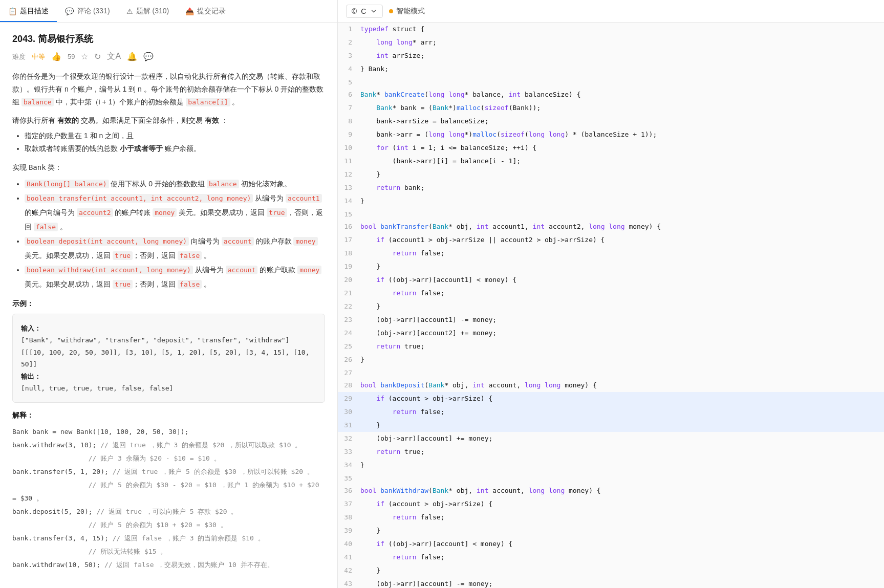  I want to click on example-title: 示例：, so click(169, 304).